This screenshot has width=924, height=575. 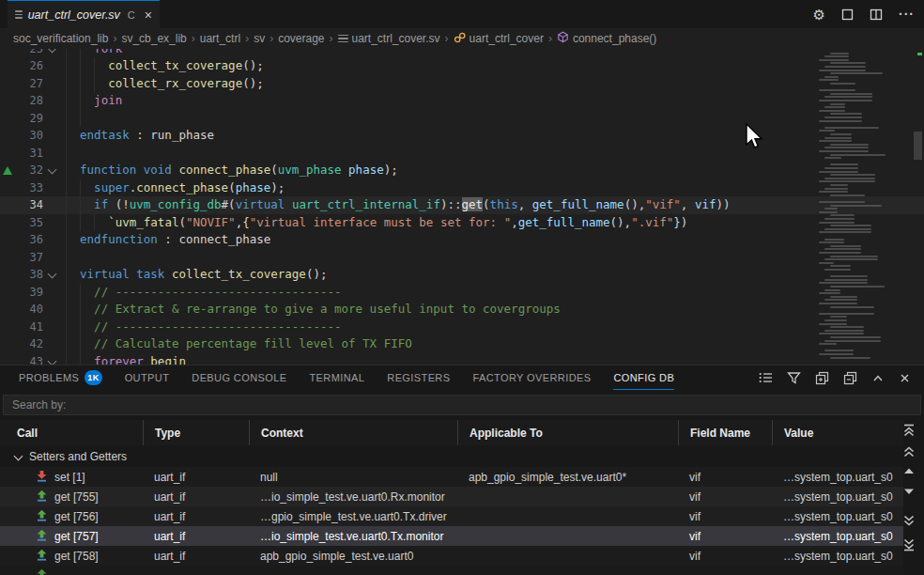 I want to click on table-row-set1: set [1]uart_ifnullapb_gpio_simple_test.v…, so click(x=452, y=477).